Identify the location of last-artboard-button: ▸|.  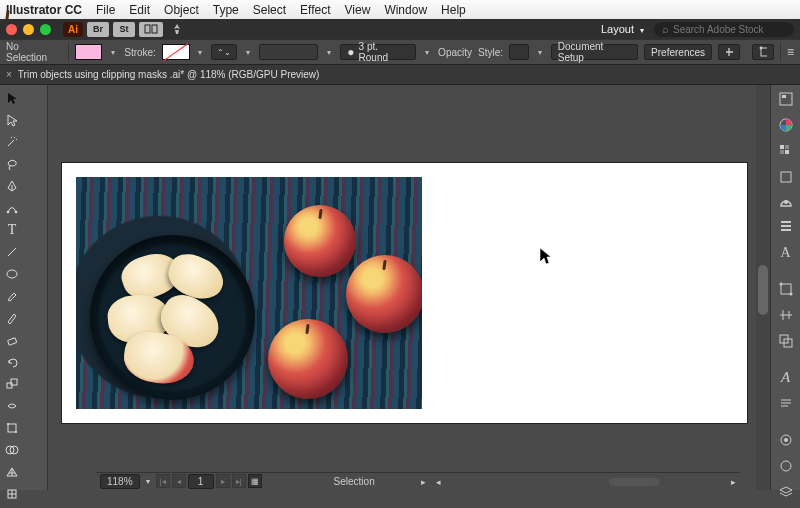
(239, 481).